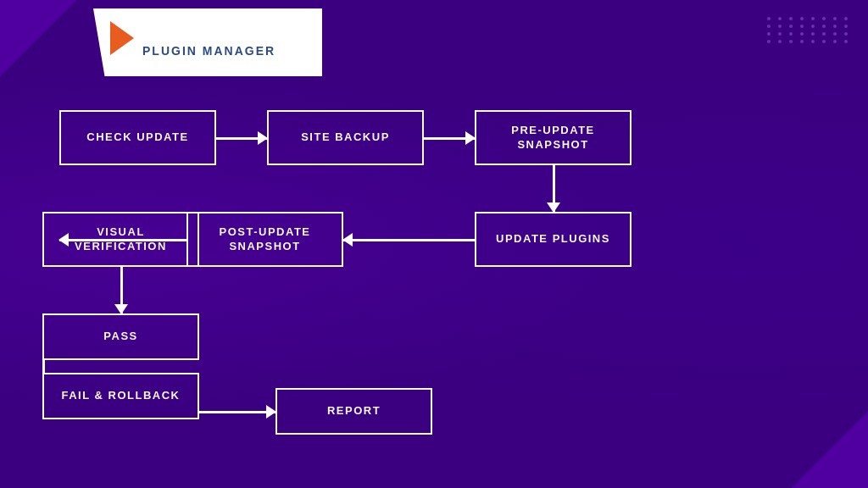  Describe the element at coordinates (209, 32) in the screenshot. I see `logo-brand: SMART` at that location.